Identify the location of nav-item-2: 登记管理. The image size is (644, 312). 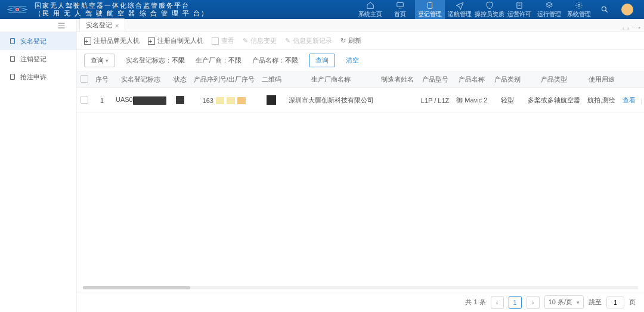
(430, 10).